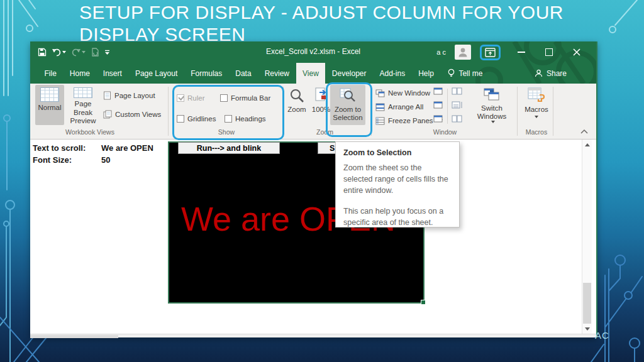 The width and height of the screenshot is (644, 362). Describe the element at coordinates (245, 119) in the screenshot. I see `headings-checkbox: Headings` at that location.